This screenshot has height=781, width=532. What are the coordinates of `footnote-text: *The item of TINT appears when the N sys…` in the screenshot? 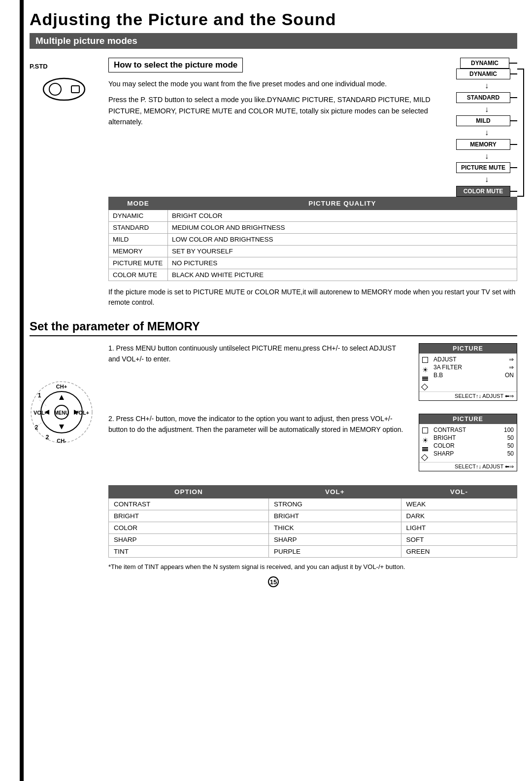 It's located at (313, 567).